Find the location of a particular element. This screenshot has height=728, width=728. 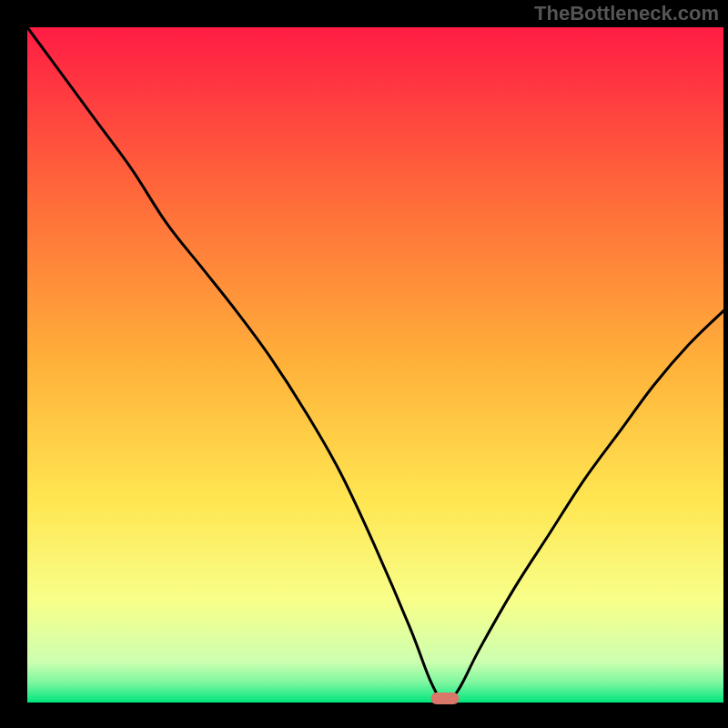

watermark-text: TheBottleneck.com is located at coordinates (626, 14).